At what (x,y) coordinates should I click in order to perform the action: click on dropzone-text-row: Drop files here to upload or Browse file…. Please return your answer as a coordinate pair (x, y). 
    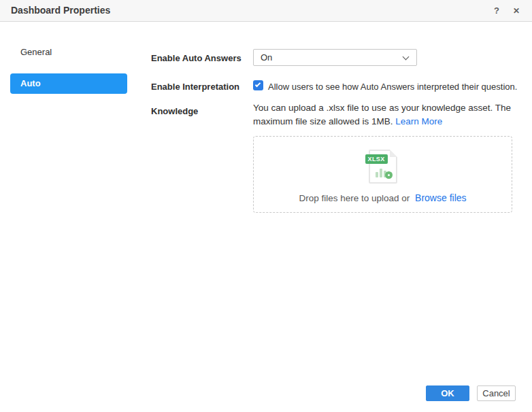
    Looking at the image, I should click on (382, 198).